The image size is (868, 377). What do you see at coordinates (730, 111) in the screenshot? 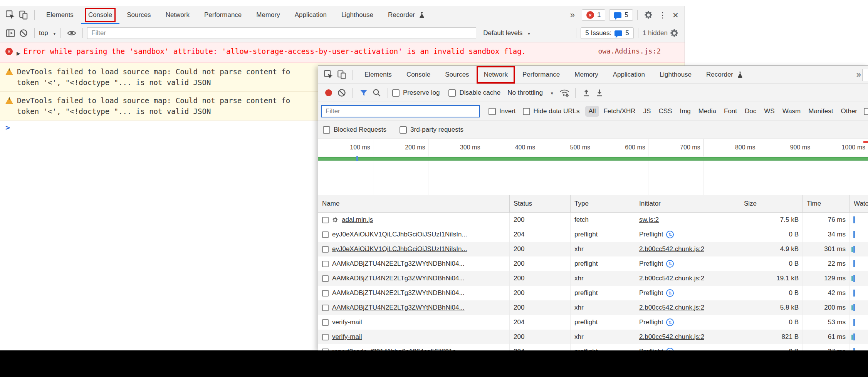
I see `request-type-filter: Font` at bounding box center [730, 111].